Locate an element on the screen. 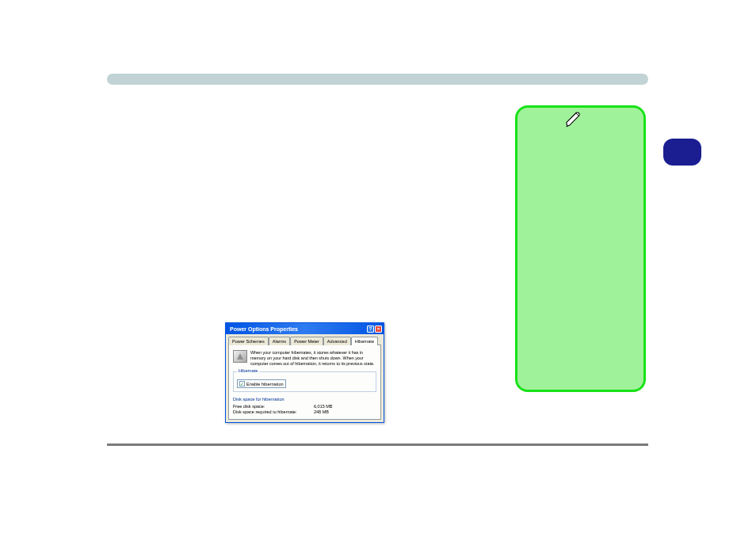 The width and height of the screenshot is (756, 533). enable-hibernation-label: Enable hibernation is located at coordinates (265, 384).